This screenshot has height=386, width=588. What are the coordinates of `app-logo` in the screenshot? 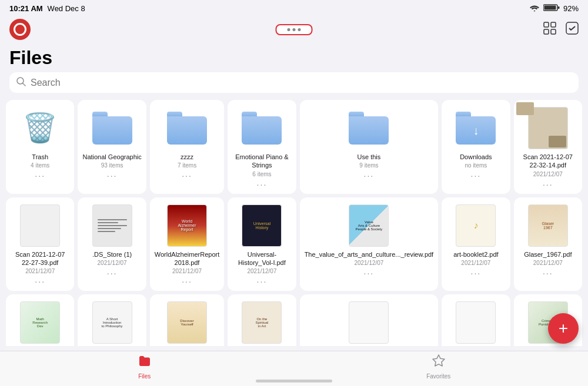 It's located at (20, 29).